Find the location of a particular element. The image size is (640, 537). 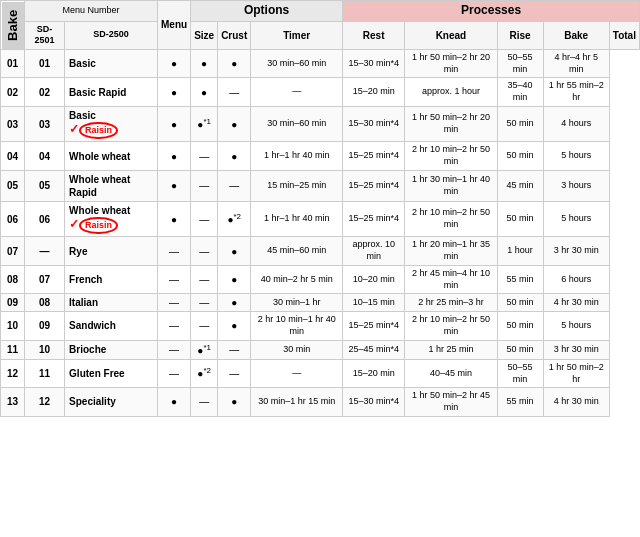

bake-side-label: Bake is located at coordinates (13, 26).